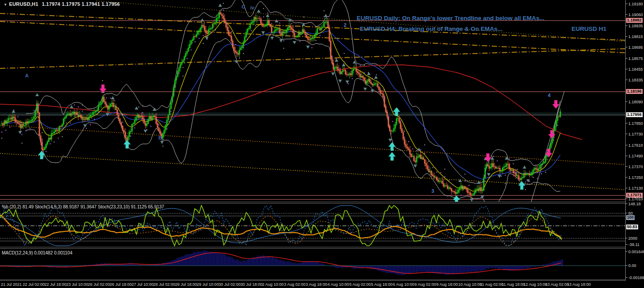  Describe the element at coordinates (635, 225) in the screenshot. I see `stochastic-axis: 148.18802000-39.1110050.83` at that location.